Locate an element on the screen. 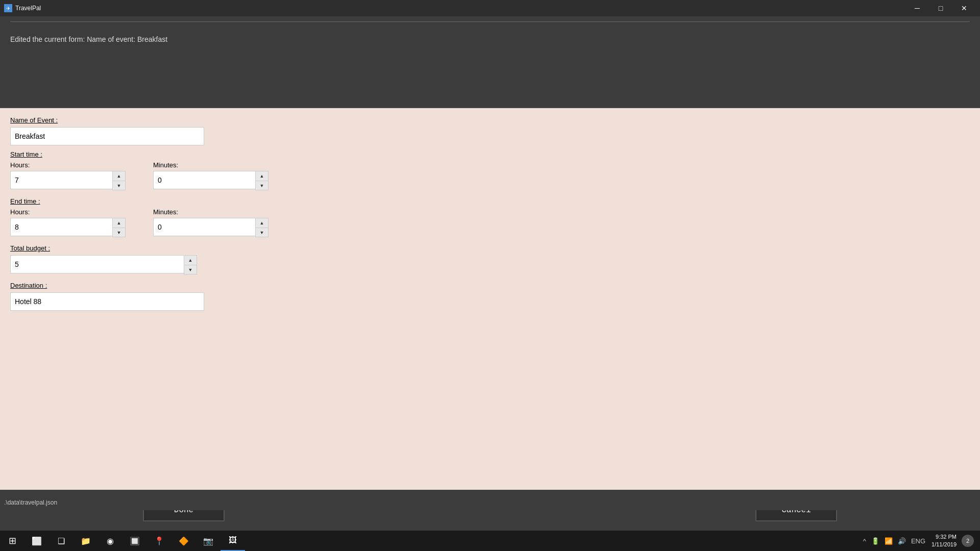  start-minutes-up-button: ▲ is located at coordinates (262, 176).